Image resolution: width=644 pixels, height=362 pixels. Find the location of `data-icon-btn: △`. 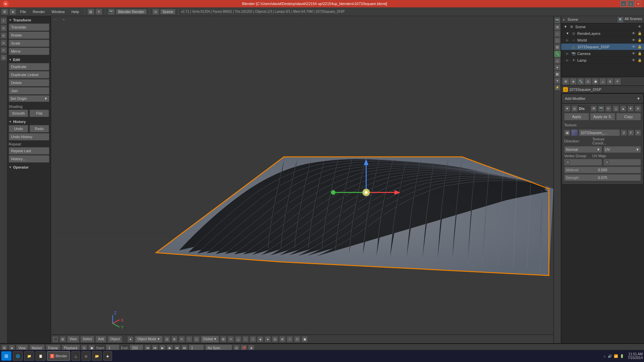

data-icon-btn: △ is located at coordinates (557, 61).